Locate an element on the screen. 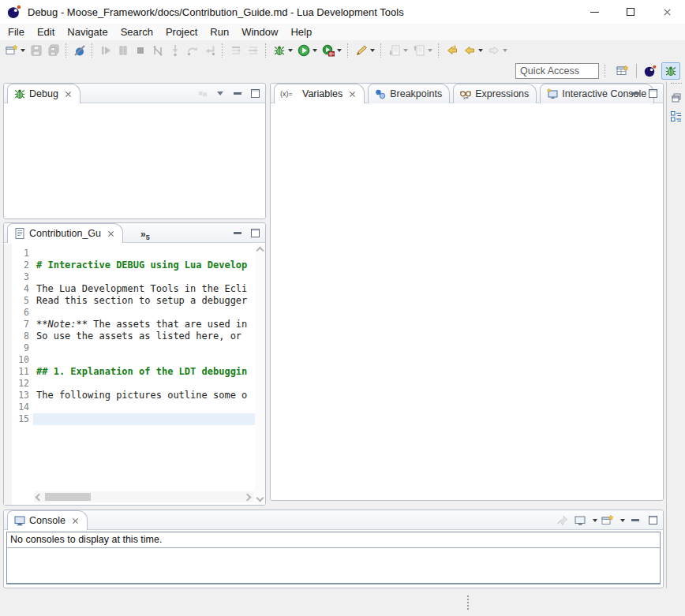 The image size is (685, 616). next-annotation-dropdown-arrow is located at coordinates (406, 50).